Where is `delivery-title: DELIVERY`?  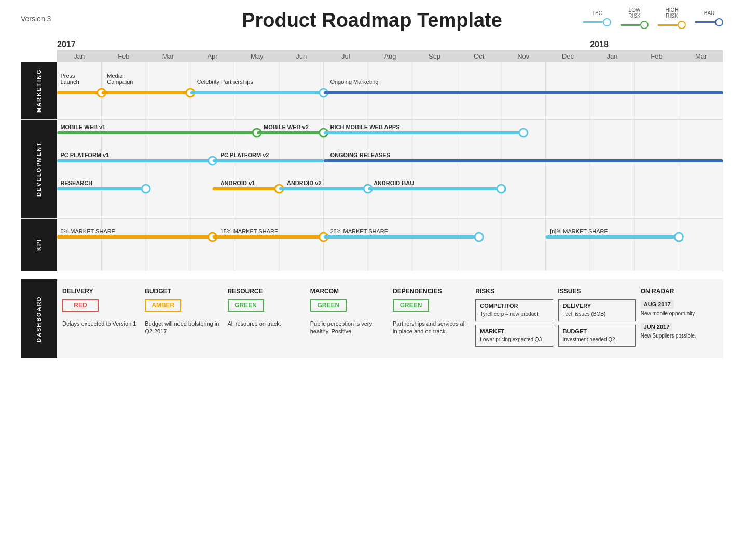
delivery-title: DELIVERY is located at coordinates (101, 291).